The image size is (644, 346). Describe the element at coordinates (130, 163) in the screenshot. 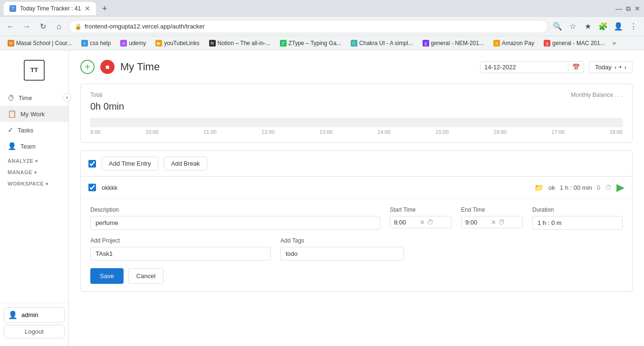

I see `add-time-entry-button: Add Time Entry` at that location.